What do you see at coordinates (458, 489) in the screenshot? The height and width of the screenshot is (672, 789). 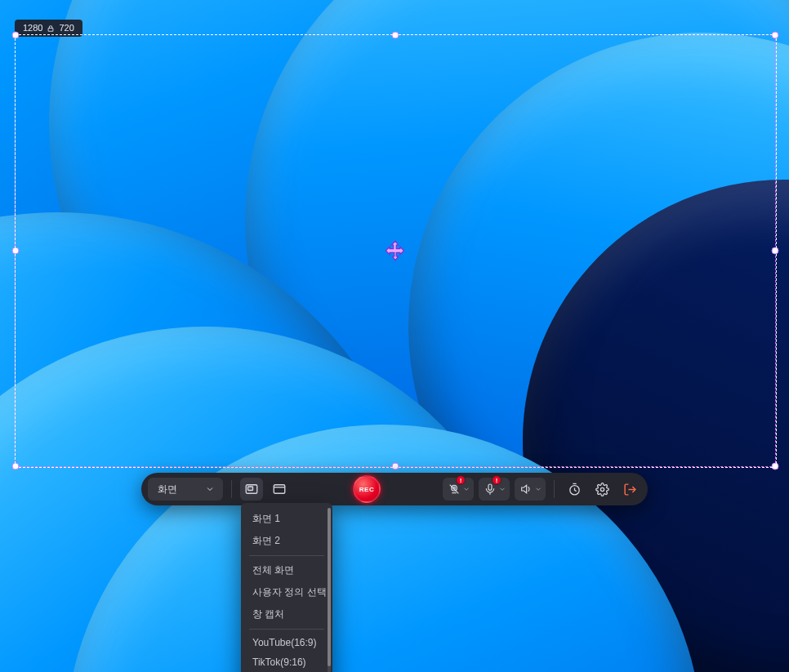 I see `webcam-toggle: !` at bounding box center [458, 489].